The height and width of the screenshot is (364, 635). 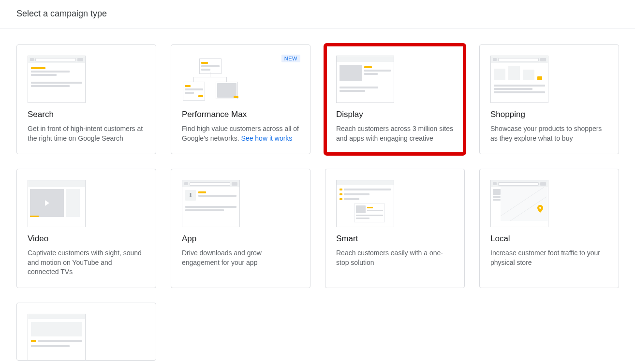 I want to click on campaign-card-display: Display Reach customers across 3 million…, so click(x=395, y=100).